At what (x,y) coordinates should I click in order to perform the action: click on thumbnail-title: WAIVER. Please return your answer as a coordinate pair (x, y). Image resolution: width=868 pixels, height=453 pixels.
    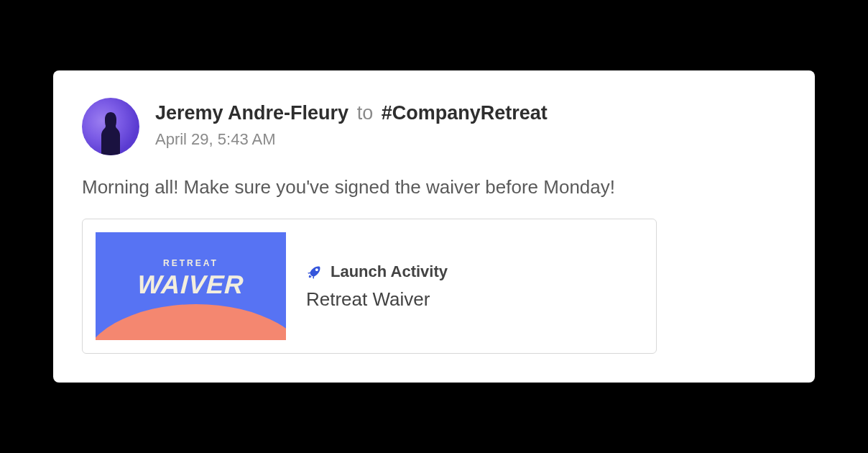
    Looking at the image, I should click on (191, 285).